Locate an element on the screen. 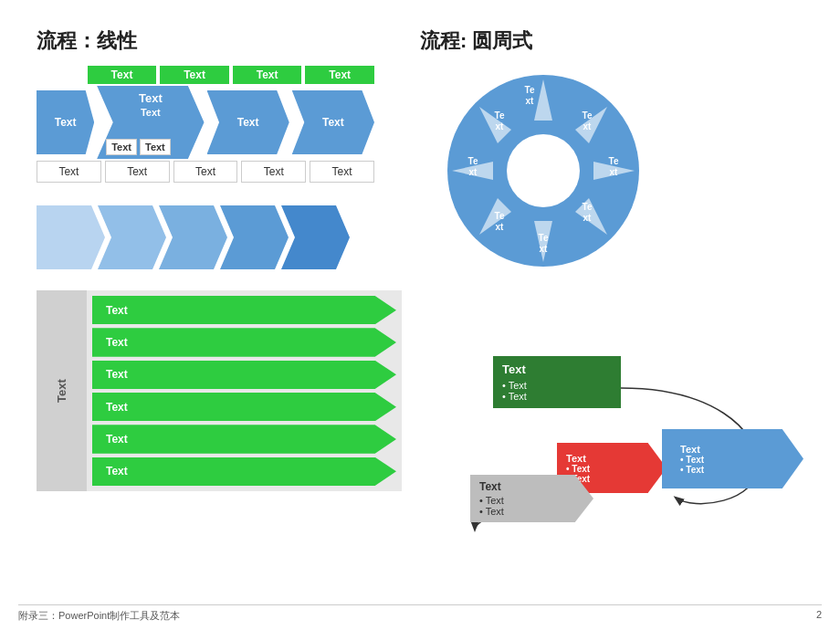 The height and width of the screenshot is (630, 840). arrow-shape-1: Text is located at coordinates (66, 122).